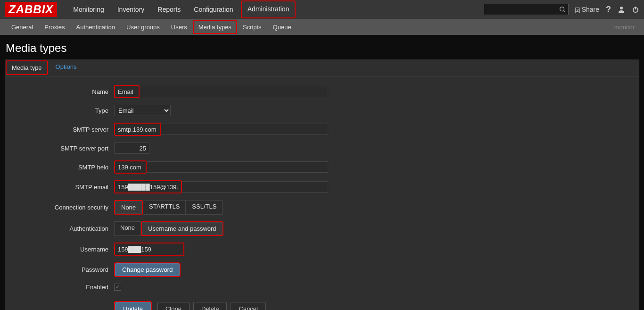 The height and width of the screenshot is (310, 644). Describe the element at coordinates (164, 208) in the screenshot. I see `conn-sec-starttls: STARTTLS` at that location.